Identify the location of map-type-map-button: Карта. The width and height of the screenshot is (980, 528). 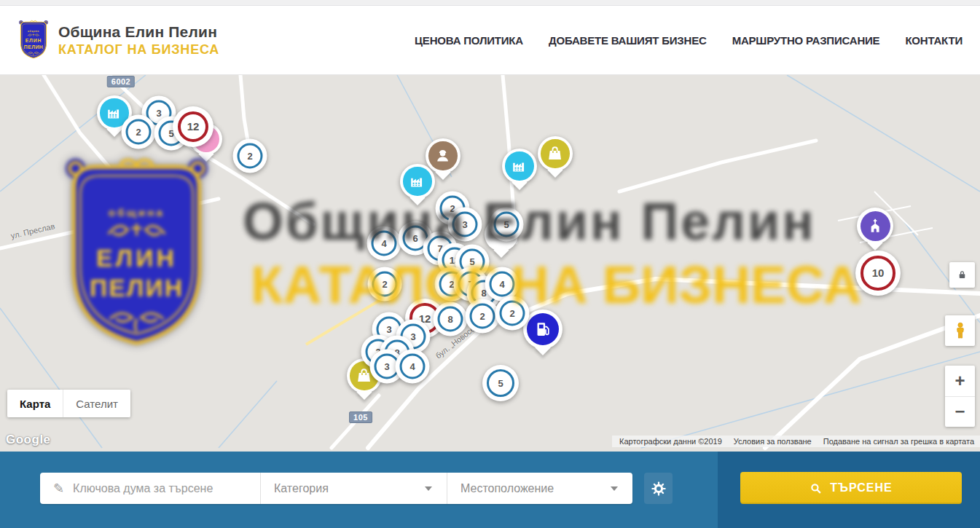
(35, 403).